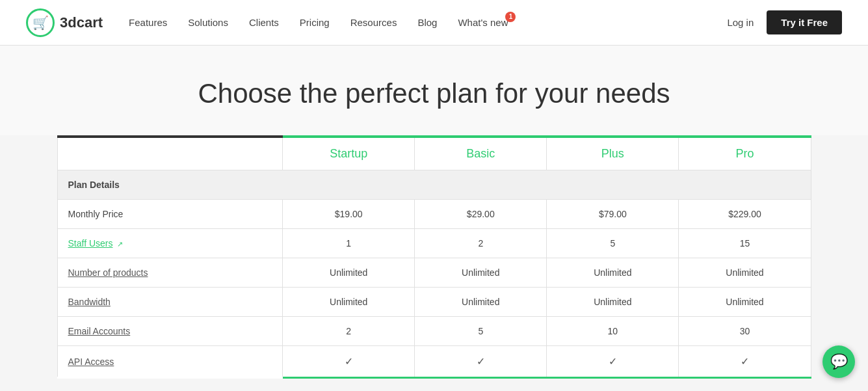 This screenshot has height=391, width=868. I want to click on staff-users-link: Staff Users, so click(91, 243).